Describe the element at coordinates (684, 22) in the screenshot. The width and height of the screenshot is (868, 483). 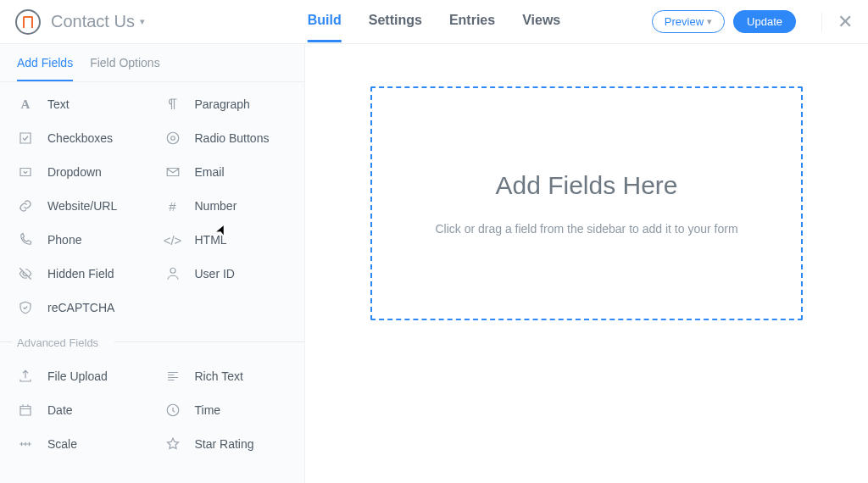
I see `preview-button-label: Preview` at that location.